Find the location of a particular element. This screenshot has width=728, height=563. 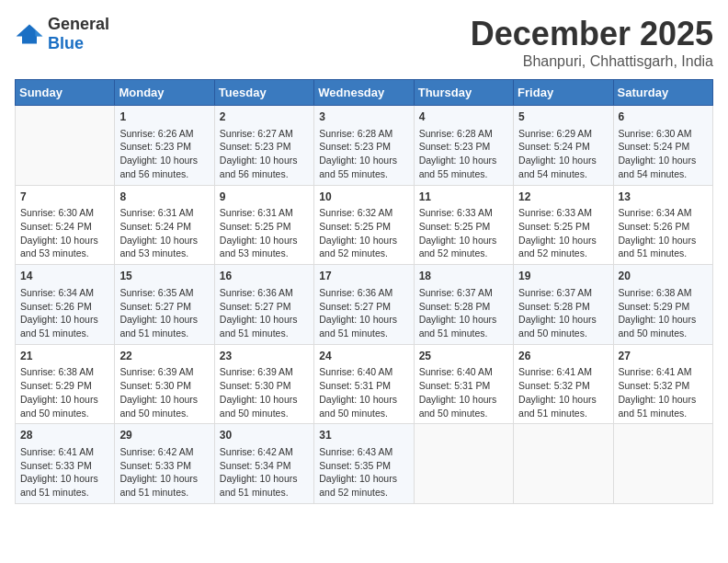

day-info: Sunrise: 6:42 AM Sunset: 5:34 PM Dayligh… is located at coordinates (265, 473).